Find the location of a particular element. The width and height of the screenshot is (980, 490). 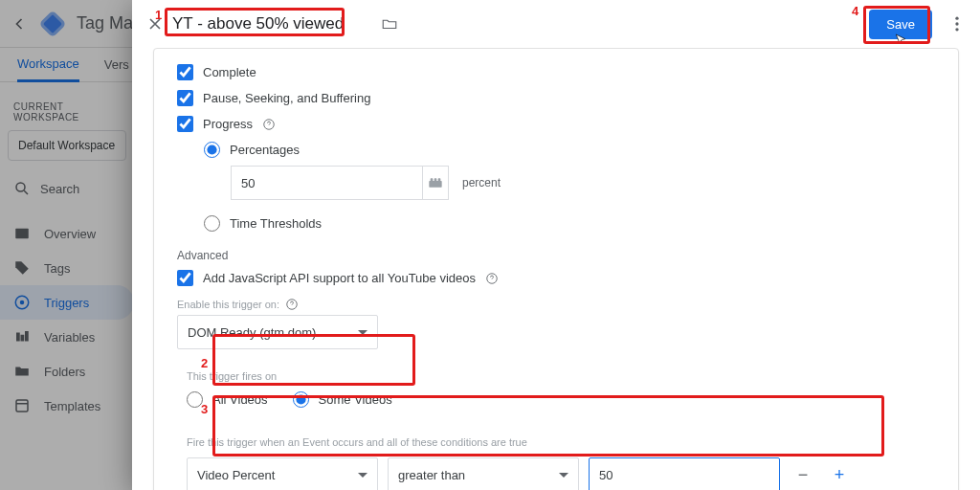

condition-variable-value: Video Percent is located at coordinates (235, 475).